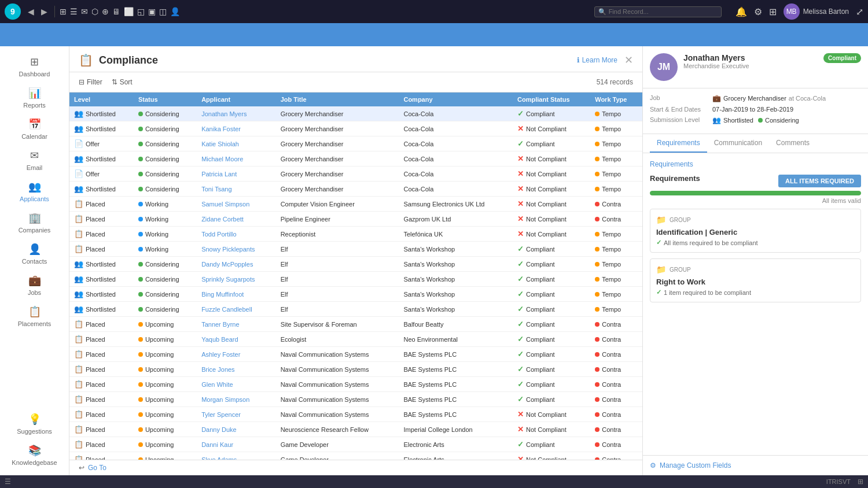 This screenshot has width=868, height=488. Describe the element at coordinates (236, 249) in the screenshot. I see `cell-applicant: Snowy Picklepants` at that location.